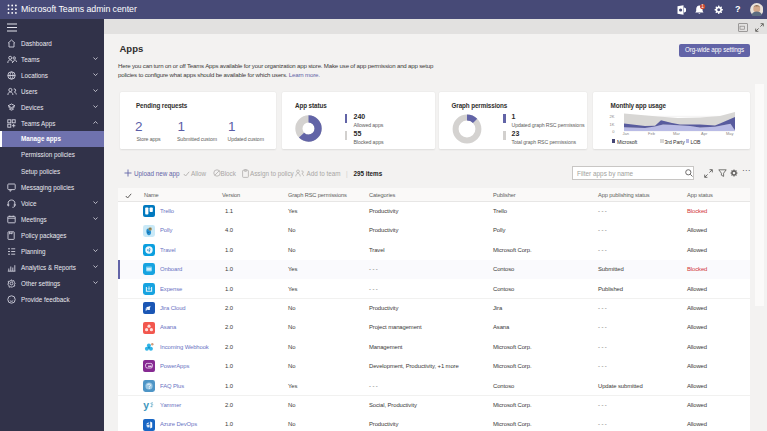 This screenshot has height=431, width=767. Describe the element at coordinates (612, 116) in the screenshot. I see `svg-text: 2K` at that location.